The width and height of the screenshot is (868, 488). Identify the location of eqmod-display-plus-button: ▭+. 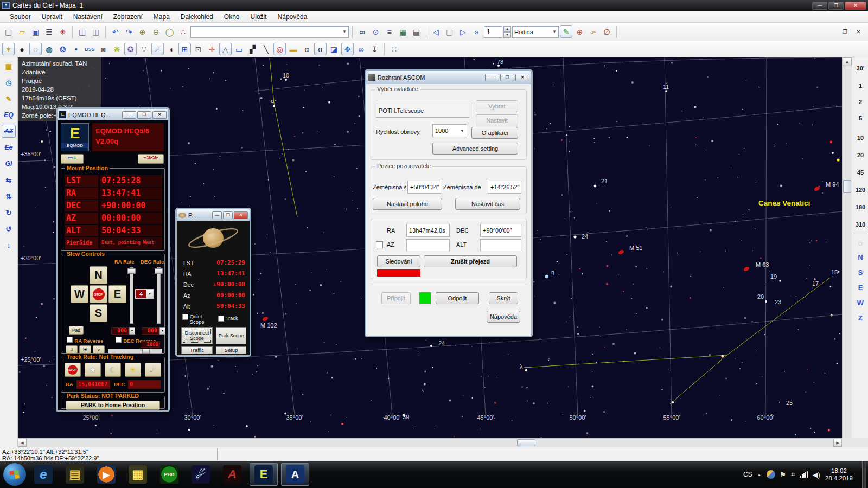
(72, 159).